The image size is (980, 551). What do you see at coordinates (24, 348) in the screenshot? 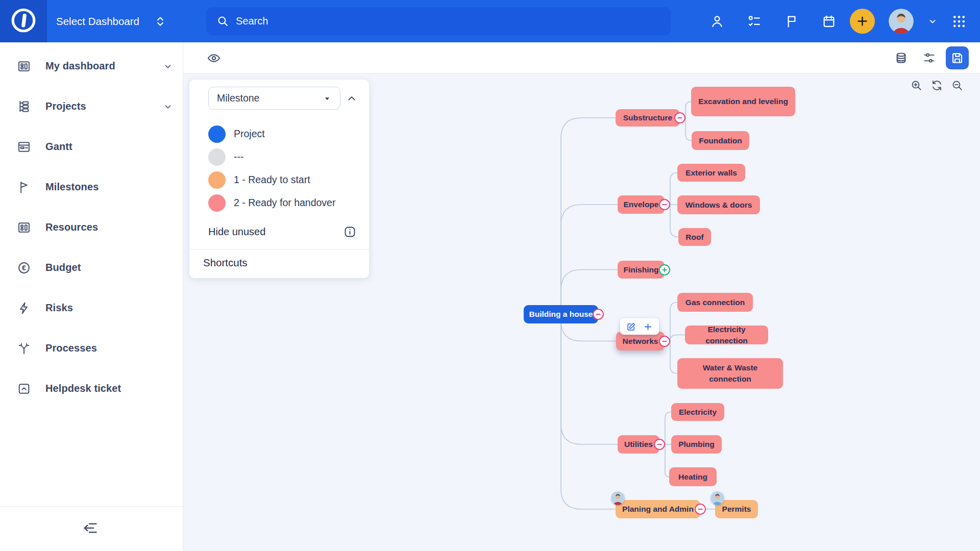
I see `processes-icon` at bounding box center [24, 348].